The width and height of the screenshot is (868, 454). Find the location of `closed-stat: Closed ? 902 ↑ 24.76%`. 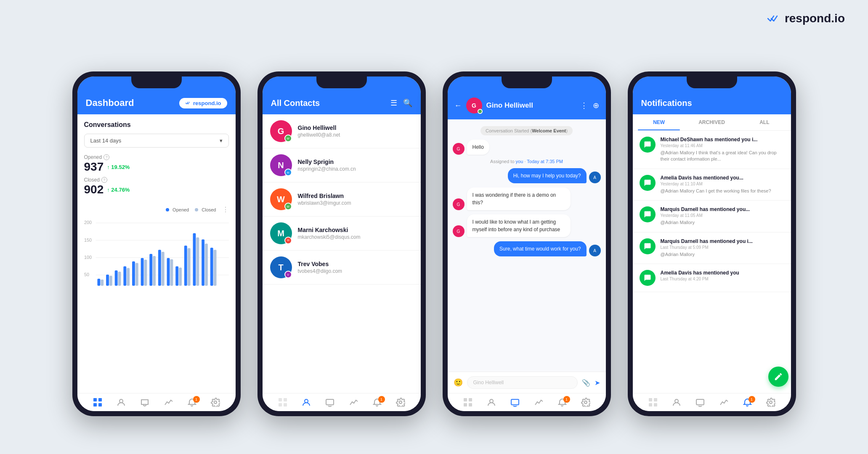

closed-stat: Closed ? 902 ↑ 24.76% is located at coordinates (157, 187).